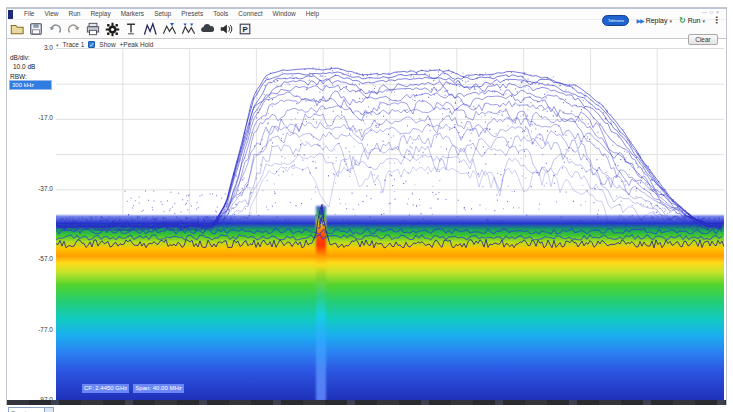 Image resolution: width=733 pixels, height=412 pixels. Describe the element at coordinates (58, 45) in the screenshot. I see `collapse-arrow-icon: ▾` at that location.